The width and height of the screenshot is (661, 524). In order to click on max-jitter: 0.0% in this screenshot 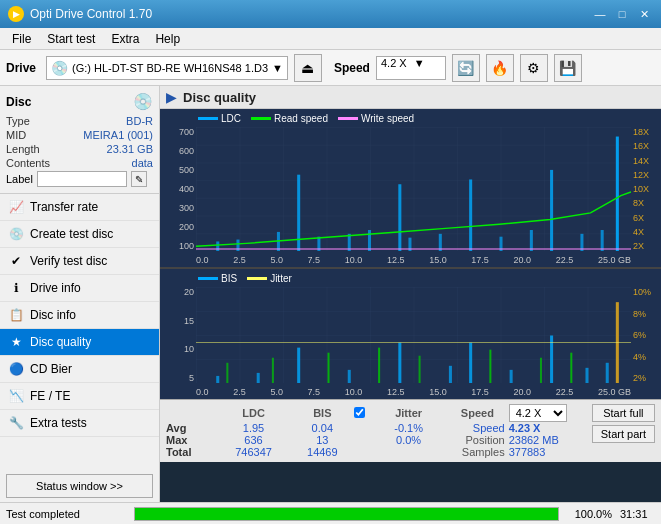, I will do `click(408, 440)`.